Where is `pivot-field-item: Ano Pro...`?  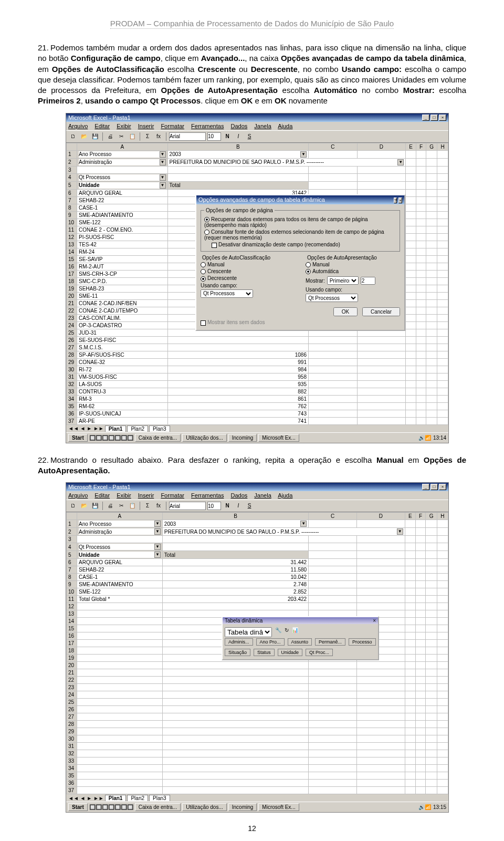
pivot-field-item: Ano Pro... is located at coordinates (270, 642).